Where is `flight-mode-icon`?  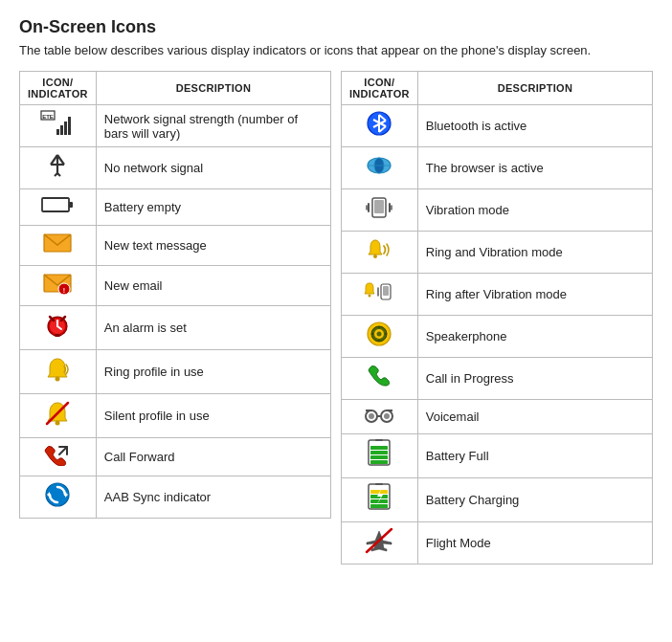 flight-mode-icon is located at coordinates (379, 541).